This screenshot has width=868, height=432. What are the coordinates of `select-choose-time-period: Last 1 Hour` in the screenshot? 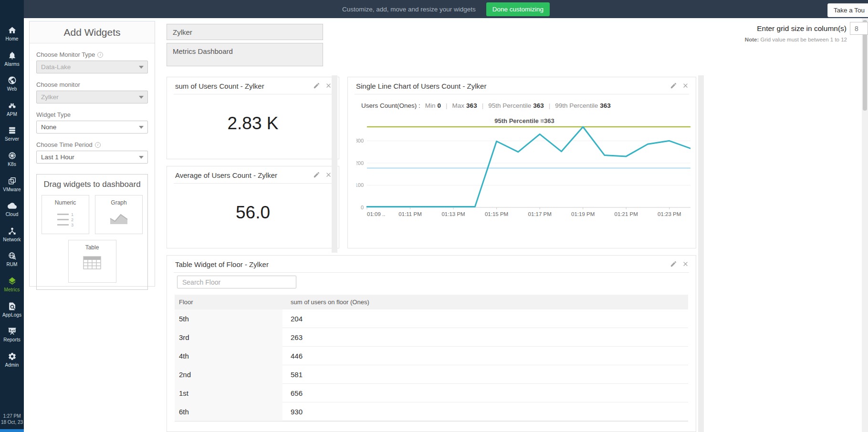 It's located at (92, 157).